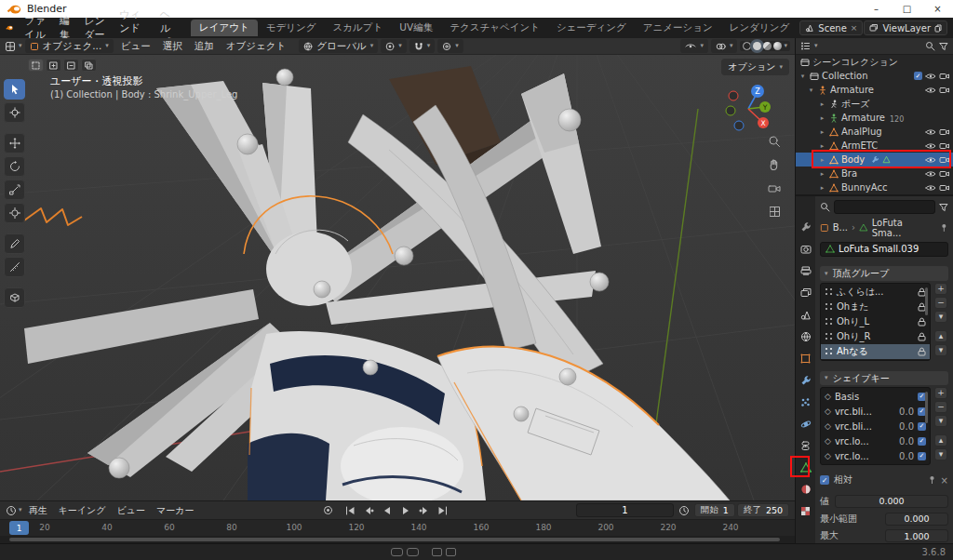  What do you see at coordinates (941, 303) in the screenshot?
I see `remove-vertex-group-button: −` at bounding box center [941, 303].